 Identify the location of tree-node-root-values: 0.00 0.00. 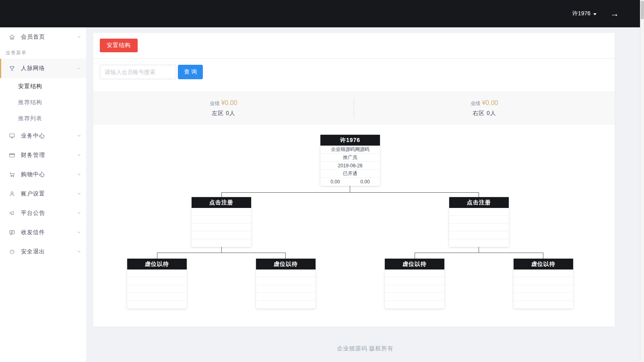
(350, 182).